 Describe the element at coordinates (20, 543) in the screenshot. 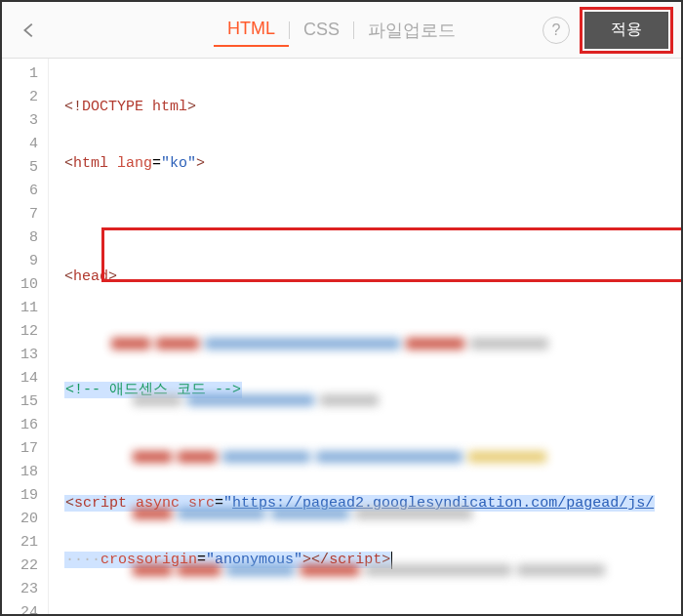

I see `line-number: 21` at that location.